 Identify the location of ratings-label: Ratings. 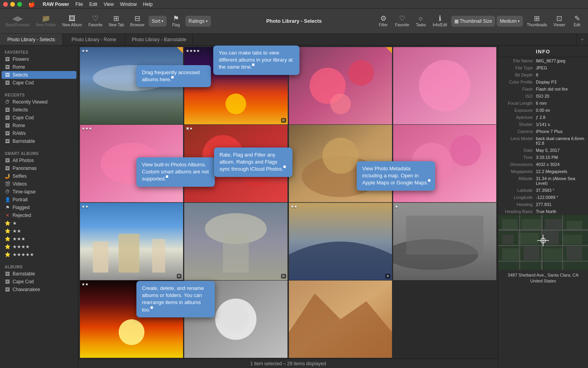
(197, 21).